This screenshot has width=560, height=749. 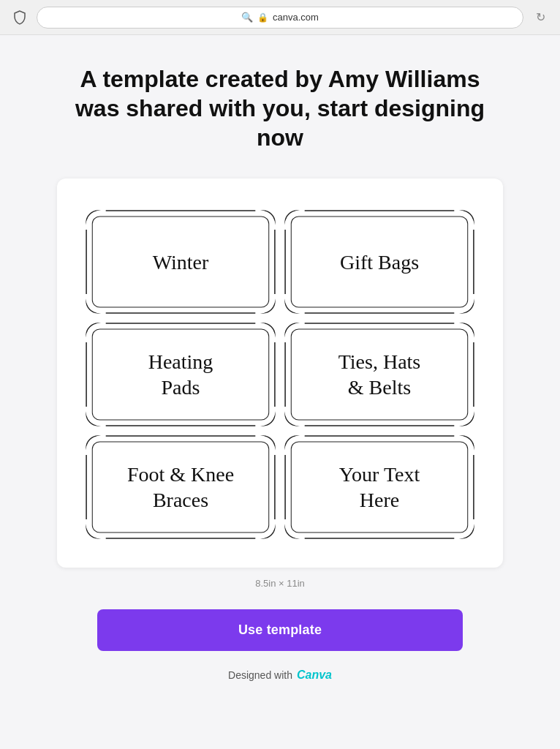 What do you see at coordinates (181, 374) in the screenshot?
I see `label-text-heating-pads: Heating Pads` at bounding box center [181, 374].